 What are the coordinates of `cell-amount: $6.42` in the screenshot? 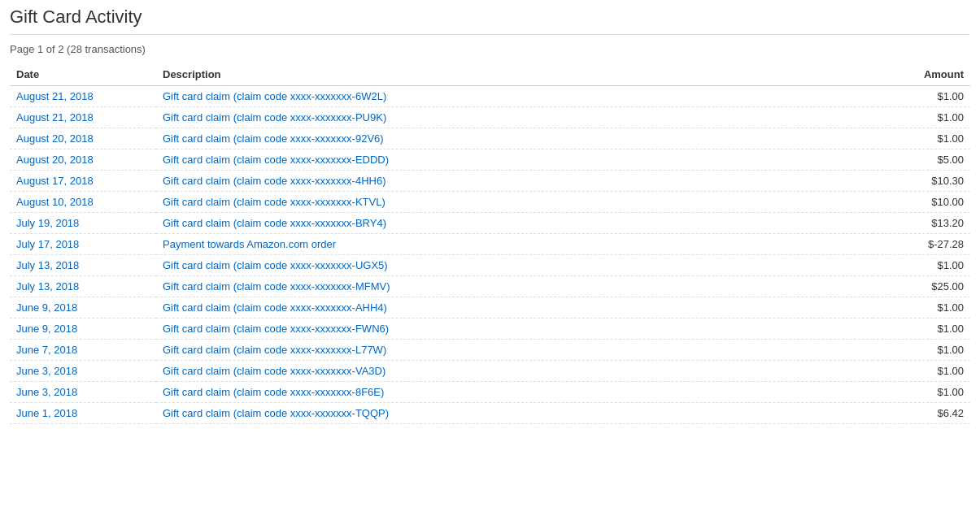 It's located at (921, 414).